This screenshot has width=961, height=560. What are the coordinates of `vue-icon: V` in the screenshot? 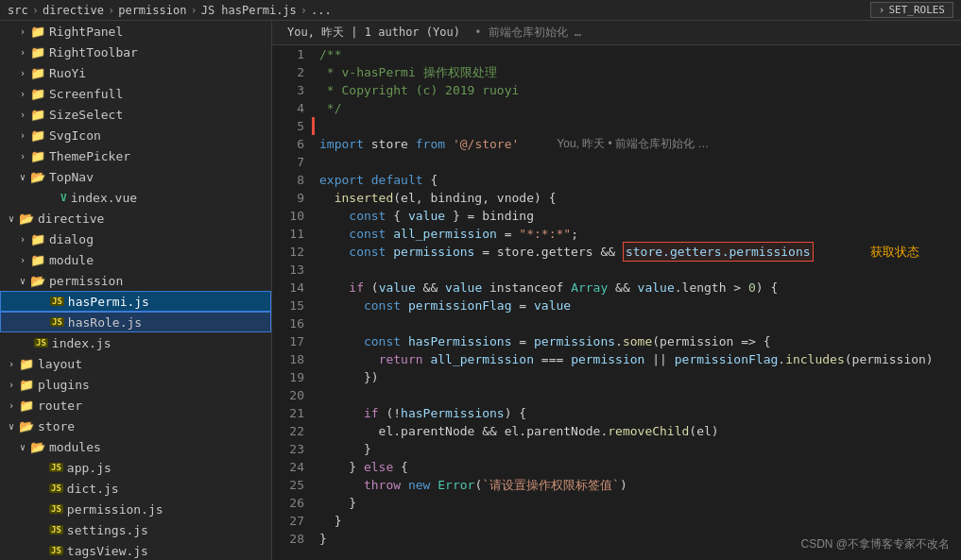 It's located at (64, 198).